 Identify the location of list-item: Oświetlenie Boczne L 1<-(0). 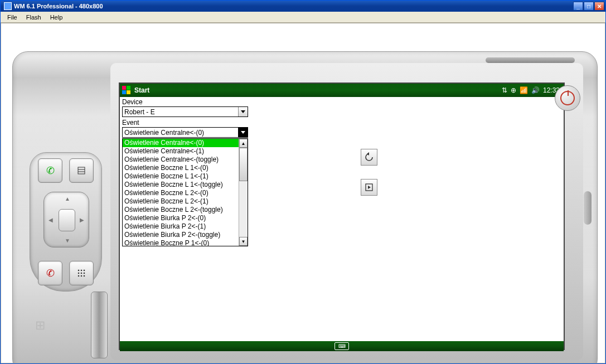
(181, 168).